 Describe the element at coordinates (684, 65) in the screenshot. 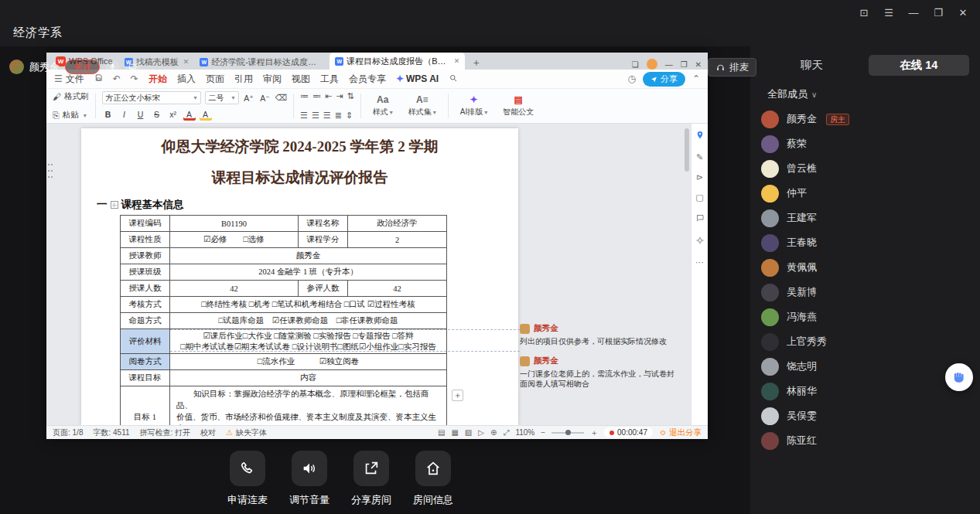

I see `wps-restore-icon: ❐` at that location.